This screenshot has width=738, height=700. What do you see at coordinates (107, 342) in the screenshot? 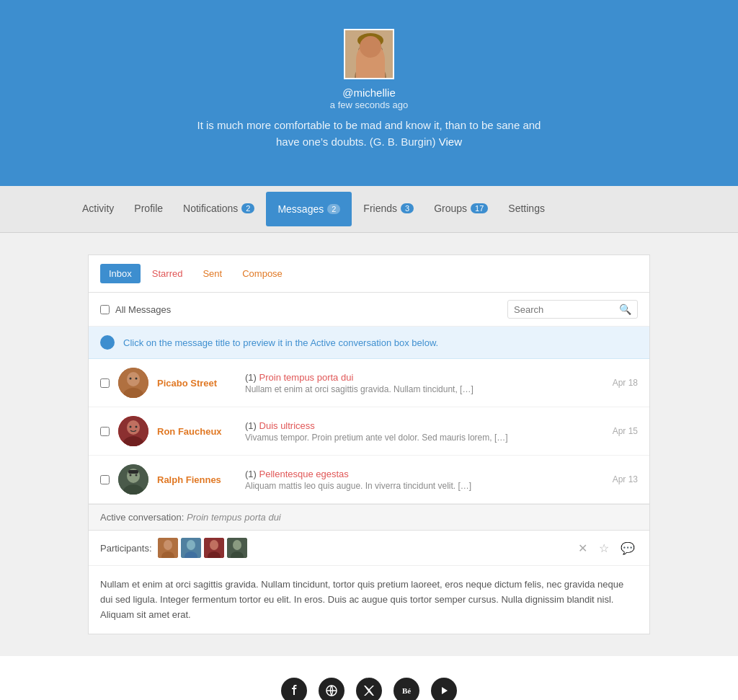
I see `info-dot` at bounding box center [107, 342].